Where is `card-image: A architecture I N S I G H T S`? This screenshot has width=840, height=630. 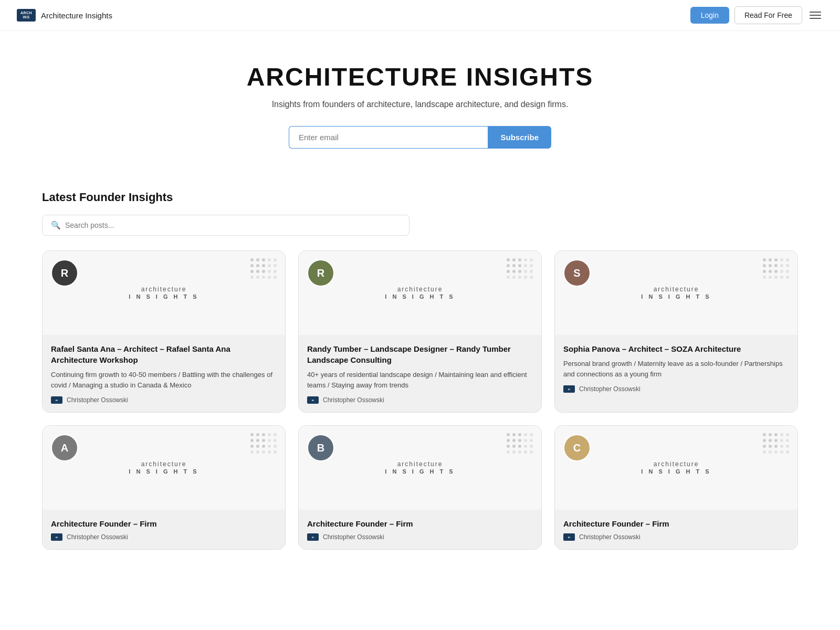
card-image: A architecture I N S I G H T S is located at coordinates (164, 468).